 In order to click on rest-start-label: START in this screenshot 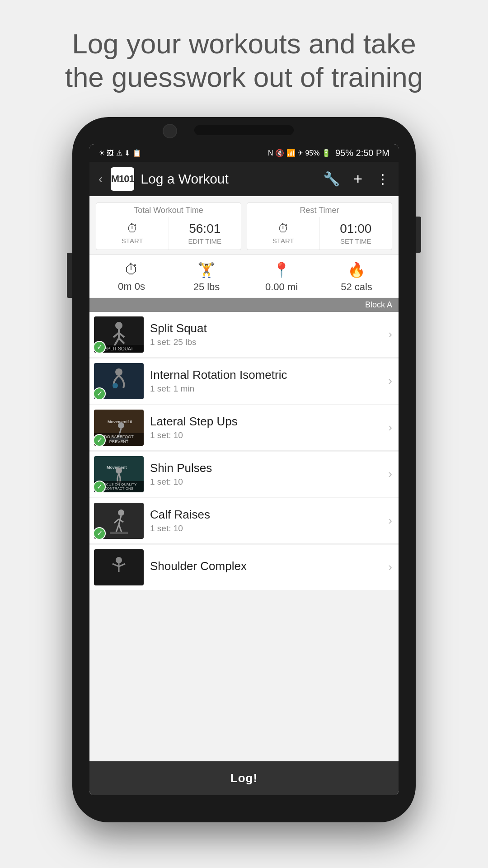, I will do `click(283, 241)`.